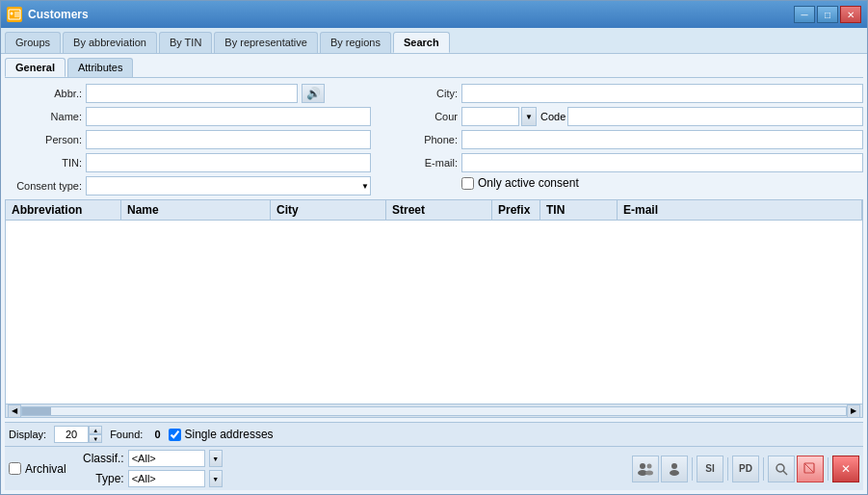 The image size is (868, 495). Describe the element at coordinates (622, 93) in the screenshot. I see `city-row: City:` at that location.